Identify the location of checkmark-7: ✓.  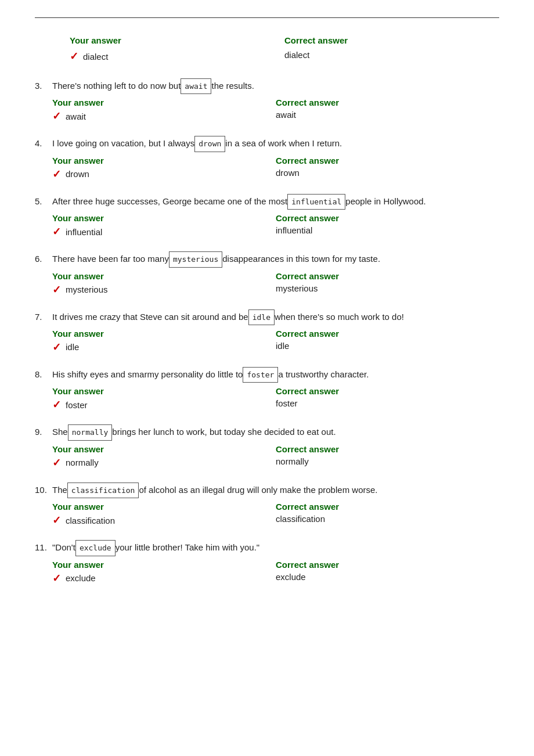
(57, 463).